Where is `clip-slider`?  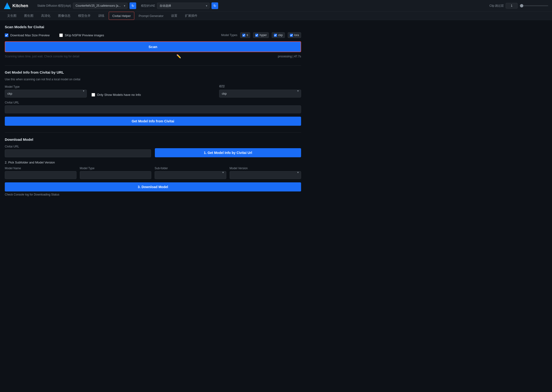 clip-slider is located at coordinates (534, 6).